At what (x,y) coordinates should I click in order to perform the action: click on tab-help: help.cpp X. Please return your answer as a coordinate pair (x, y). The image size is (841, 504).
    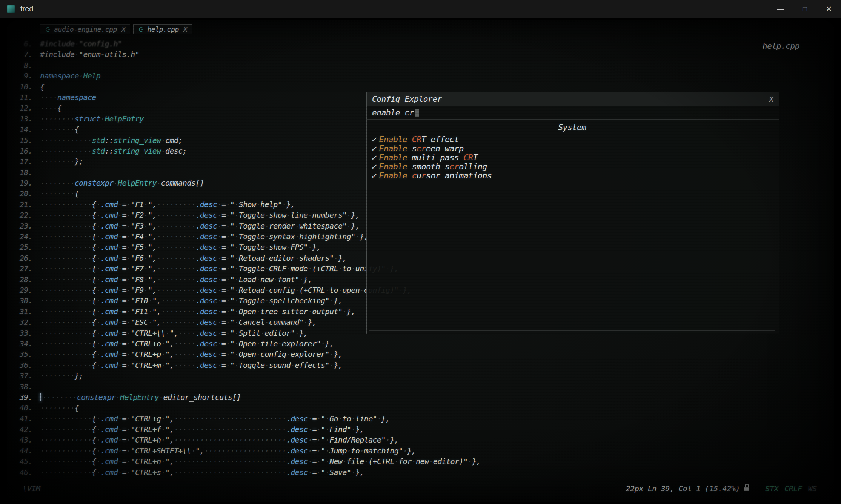
    Looking at the image, I should click on (163, 29).